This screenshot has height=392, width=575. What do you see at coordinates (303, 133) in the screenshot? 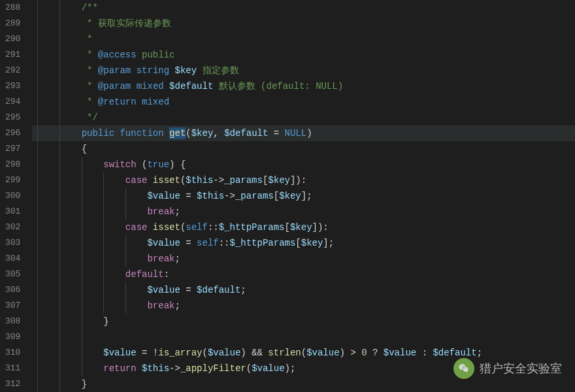
I see `code-line: public function get($key, $default = NUL…` at bounding box center [303, 133].